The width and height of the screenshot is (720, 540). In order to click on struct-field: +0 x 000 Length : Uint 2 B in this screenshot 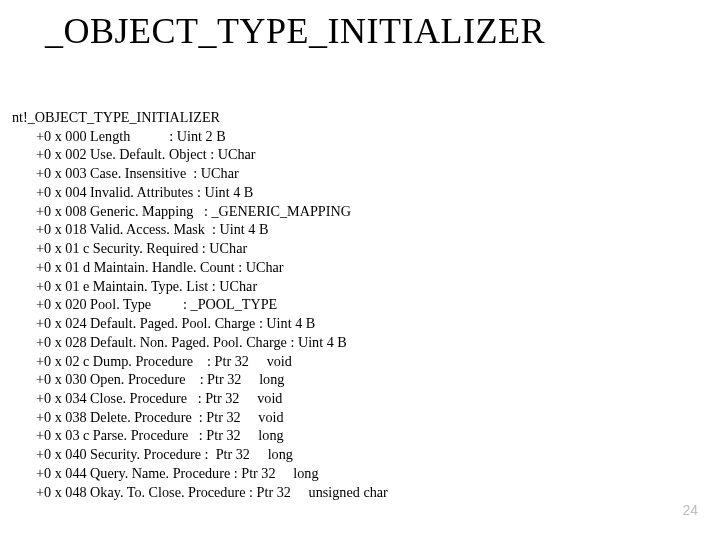, I will do `click(200, 136)`.